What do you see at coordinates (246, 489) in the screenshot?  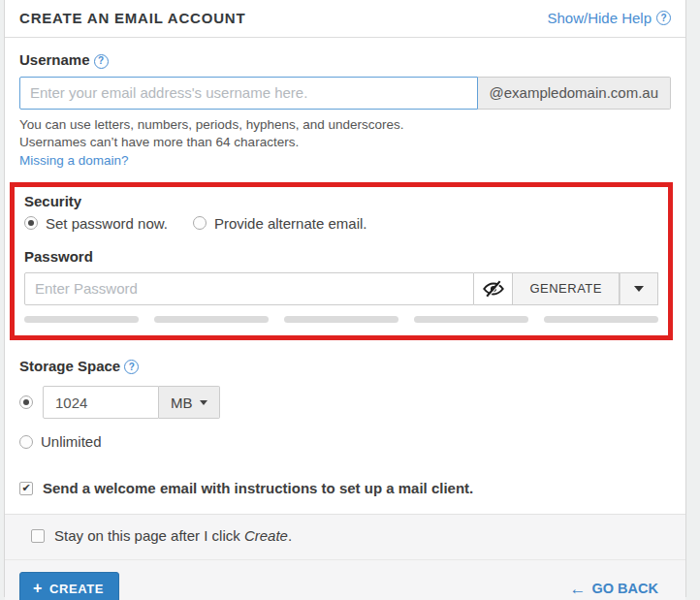 I see `welcome-email-checkbox-option: Send a welcome email with instructions t…` at bounding box center [246, 489].